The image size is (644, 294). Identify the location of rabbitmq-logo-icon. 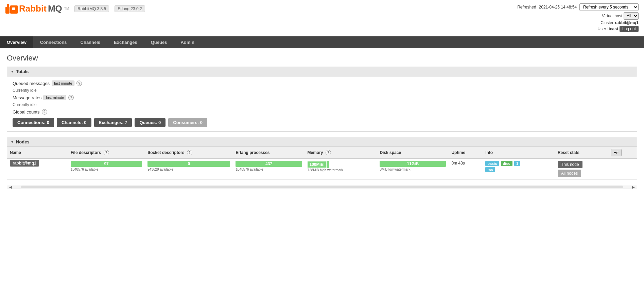
(12, 9).